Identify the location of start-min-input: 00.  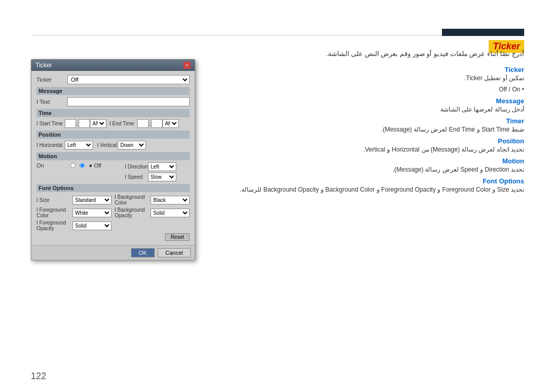
(84, 123).